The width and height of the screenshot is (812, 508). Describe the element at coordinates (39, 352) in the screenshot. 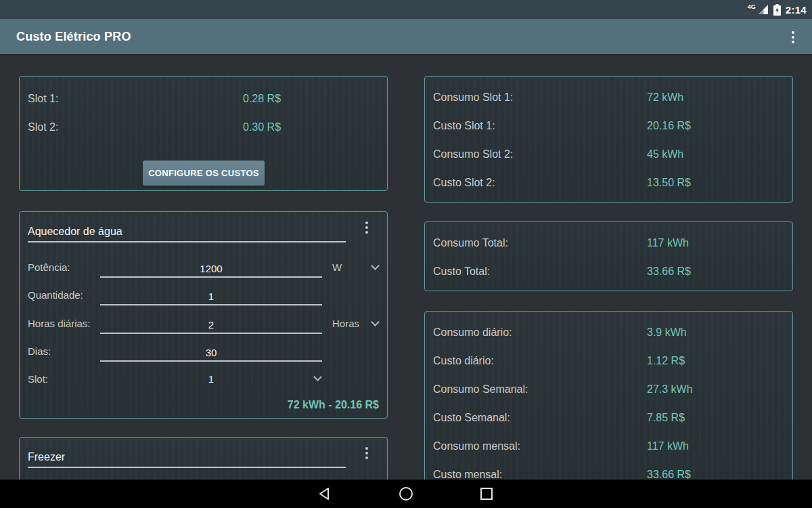

I see `days-label: Dias:` at that location.